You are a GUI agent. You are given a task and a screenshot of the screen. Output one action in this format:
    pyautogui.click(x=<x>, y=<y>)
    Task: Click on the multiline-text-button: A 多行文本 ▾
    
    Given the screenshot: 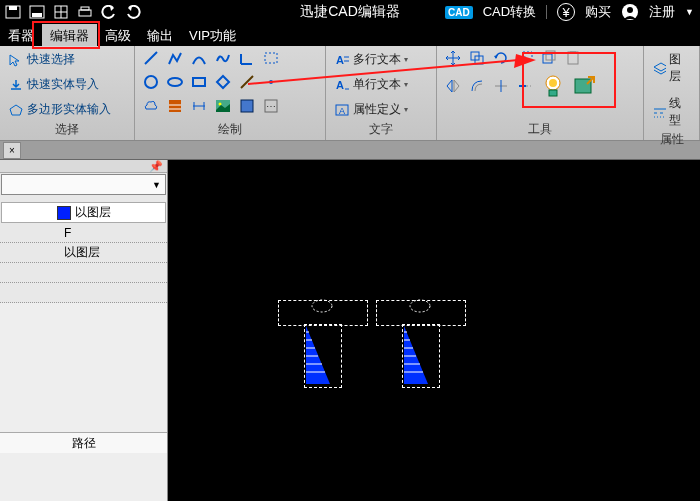 What is the action you would take?
    pyautogui.click(x=371, y=60)
    